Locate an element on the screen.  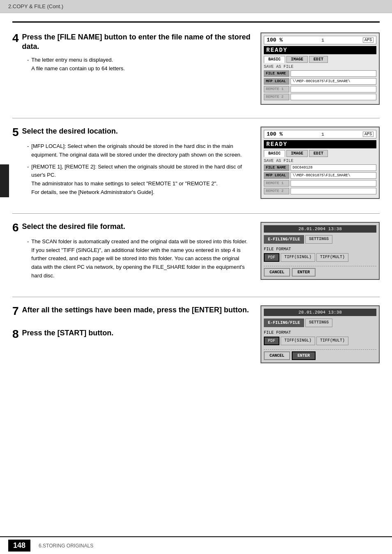
screen-save-label-5: SAVE AS FILE is located at coordinates (320, 161).